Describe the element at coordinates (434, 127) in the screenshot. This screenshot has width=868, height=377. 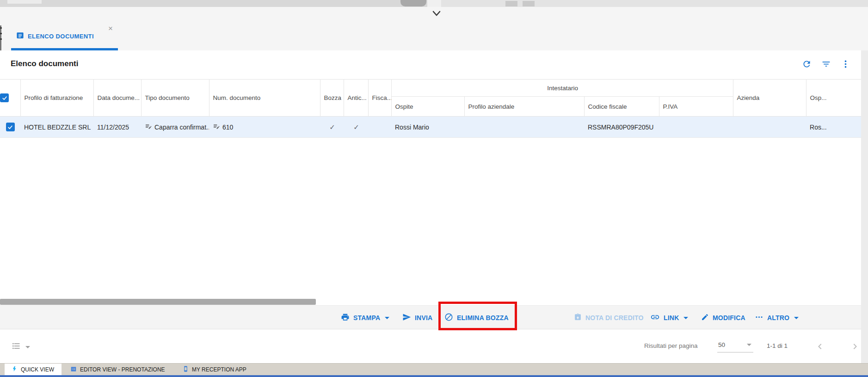
I see `table-row: HOTEL BEDZZLE SRL 11/12/2025 Caparra con…` at that location.